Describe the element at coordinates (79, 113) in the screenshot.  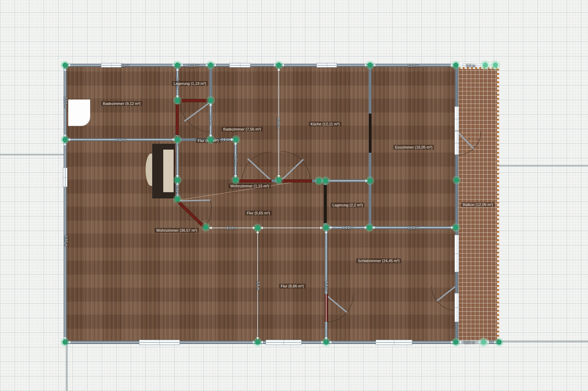
I see `shower-tray` at that location.